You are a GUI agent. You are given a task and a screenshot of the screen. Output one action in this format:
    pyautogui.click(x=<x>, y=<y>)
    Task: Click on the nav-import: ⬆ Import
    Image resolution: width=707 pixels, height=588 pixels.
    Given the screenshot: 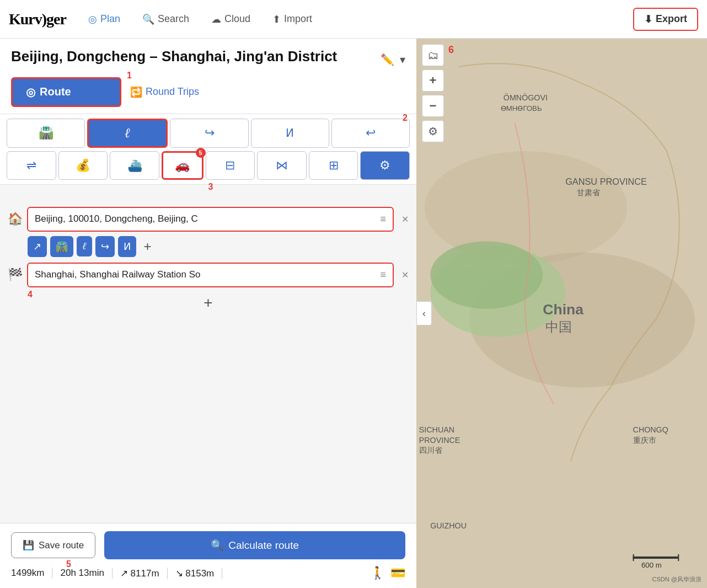 What is the action you would take?
    pyautogui.click(x=292, y=19)
    